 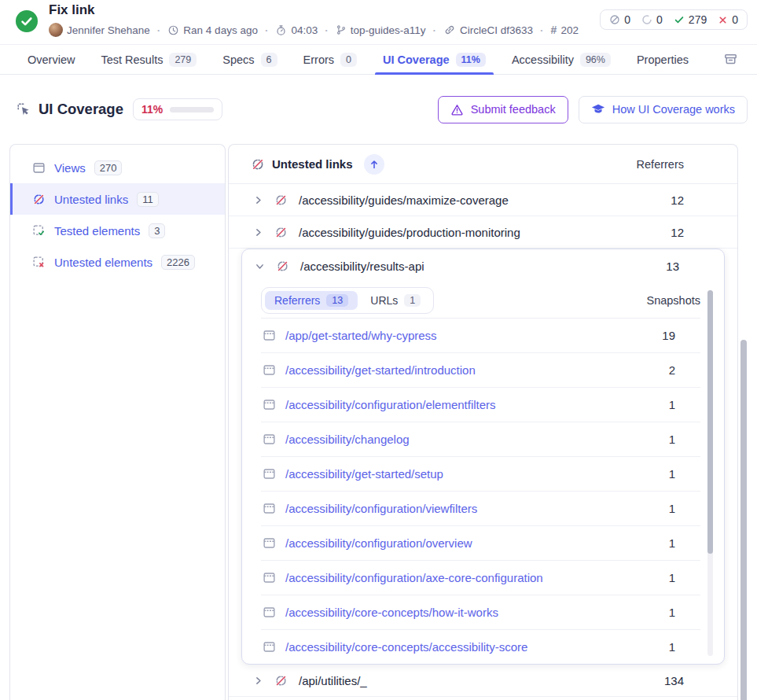 I want to click on referrer-row: /accessibility/configuration/viewfilters…, so click(x=481, y=509).